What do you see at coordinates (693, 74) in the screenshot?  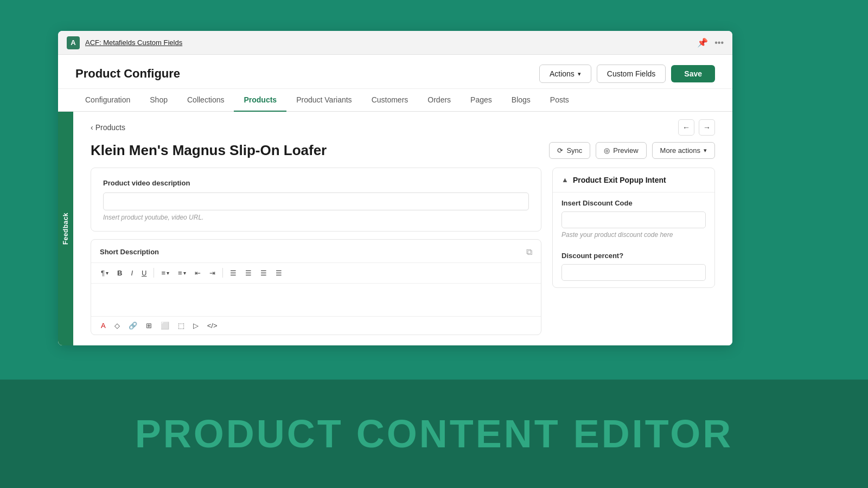 I see `save-button: Save` at bounding box center [693, 74].